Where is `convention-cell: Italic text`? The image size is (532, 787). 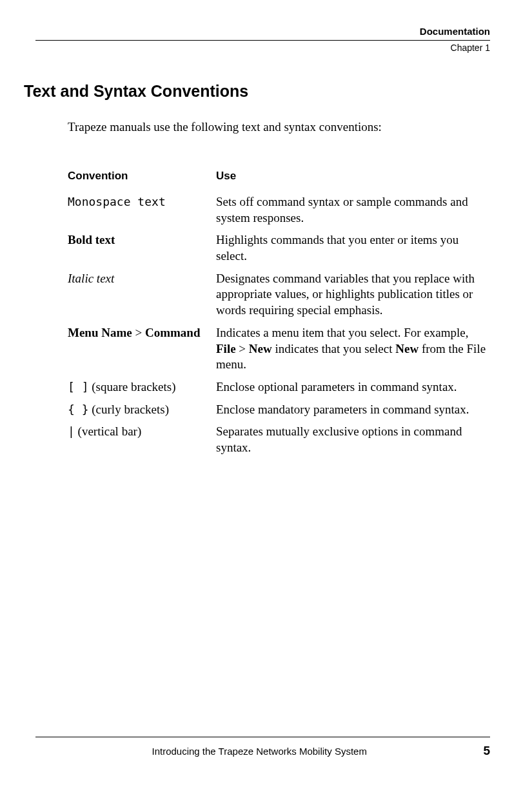
convention-cell: Italic text is located at coordinates (142, 298).